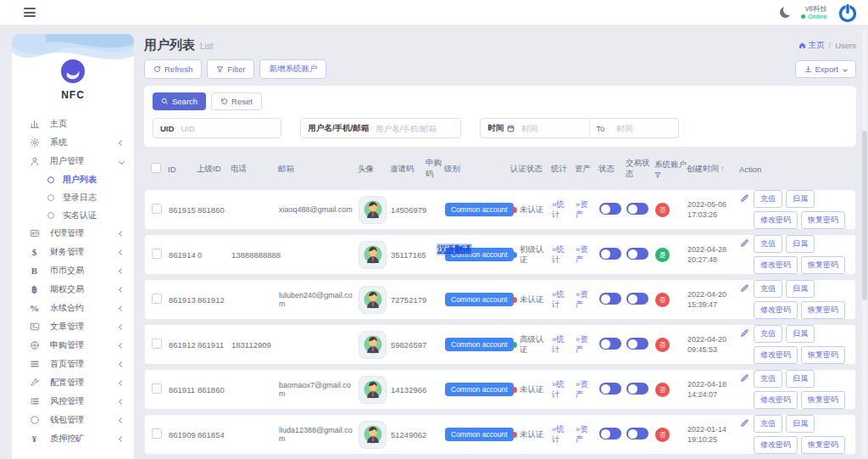 The image size is (868, 459). Describe the element at coordinates (418, 129) in the screenshot. I see `username-input` at that location.